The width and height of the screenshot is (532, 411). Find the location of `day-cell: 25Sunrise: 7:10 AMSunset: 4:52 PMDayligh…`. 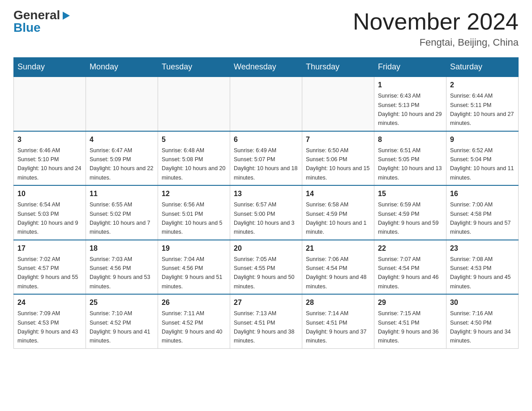

day-cell: 25Sunrise: 7:10 AMSunset: 4:52 PMDayligh… is located at coordinates (122, 321).